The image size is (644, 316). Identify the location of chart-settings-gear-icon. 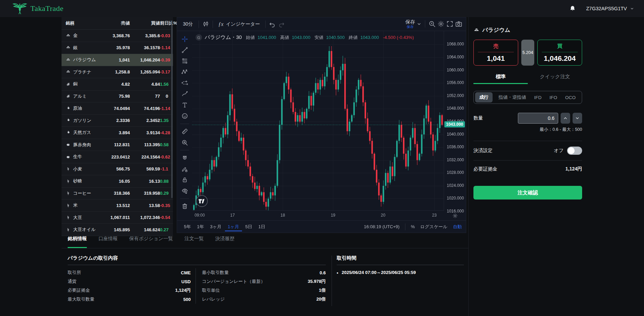
(441, 24).